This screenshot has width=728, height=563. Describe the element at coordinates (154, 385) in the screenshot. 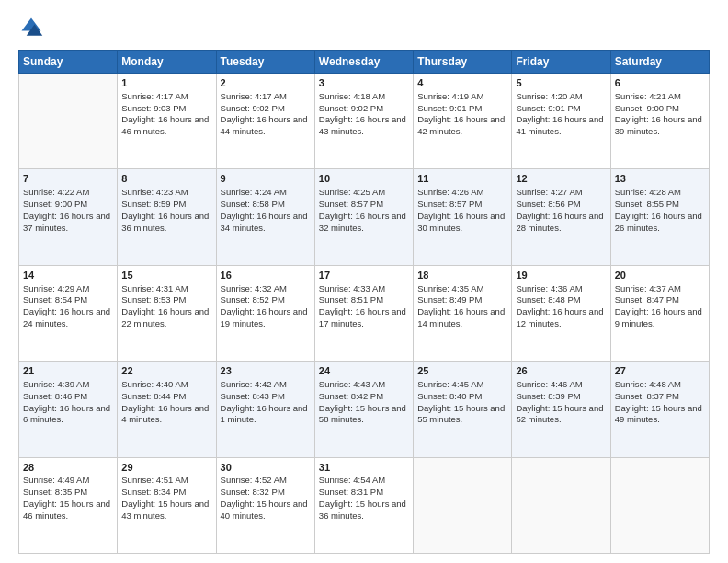

I see `sunrise-text: Sunrise: 4:40 AM` at that location.